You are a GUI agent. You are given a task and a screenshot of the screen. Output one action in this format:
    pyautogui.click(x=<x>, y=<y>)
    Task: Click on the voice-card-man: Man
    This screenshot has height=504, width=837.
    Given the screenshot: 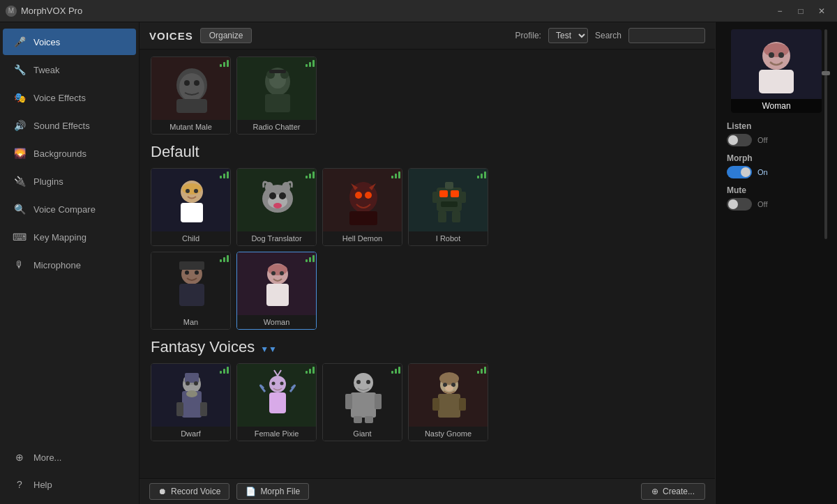 What is the action you would take?
    pyautogui.click(x=191, y=291)
    